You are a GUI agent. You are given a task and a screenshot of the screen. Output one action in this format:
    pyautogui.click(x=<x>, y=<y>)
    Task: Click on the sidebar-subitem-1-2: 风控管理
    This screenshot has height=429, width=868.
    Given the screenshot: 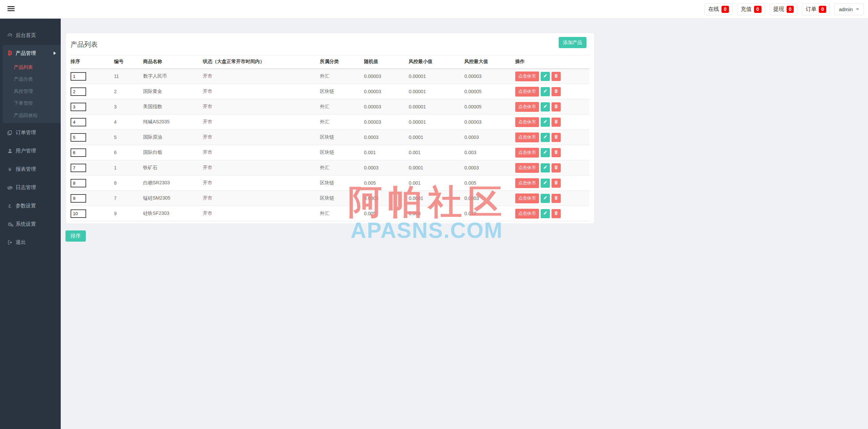 What is the action you would take?
    pyautogui.click(x=32, y=91)
    